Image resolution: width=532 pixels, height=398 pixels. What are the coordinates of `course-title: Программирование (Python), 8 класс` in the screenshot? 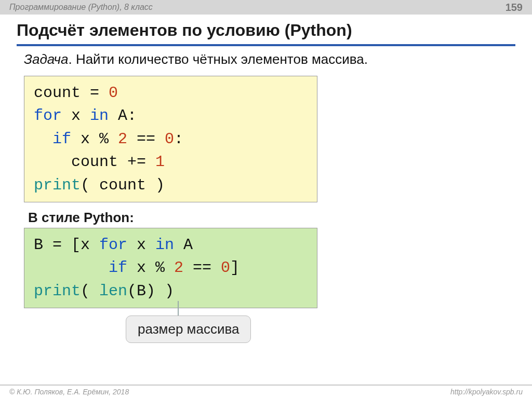 It's located at (81, 7).